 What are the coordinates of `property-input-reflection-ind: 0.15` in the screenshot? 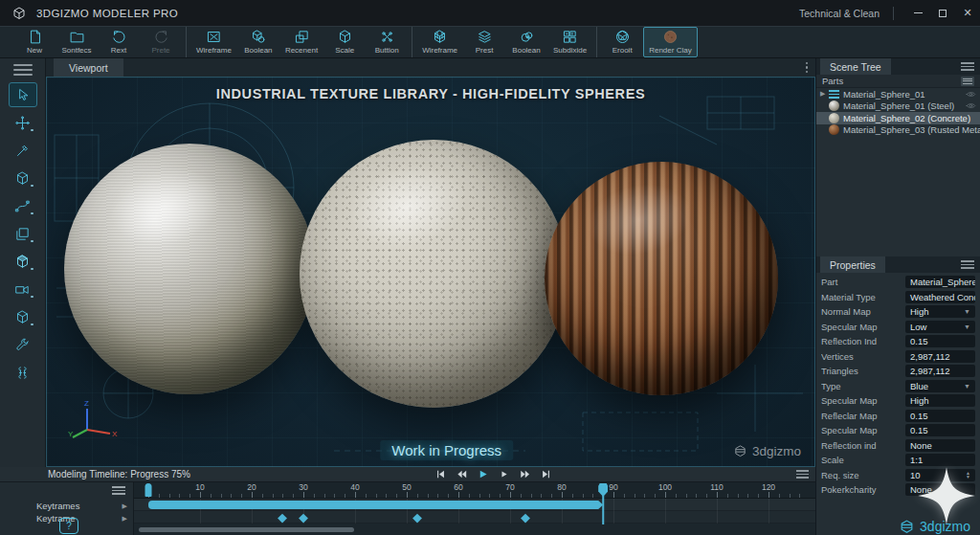 It's located at (940, 341).